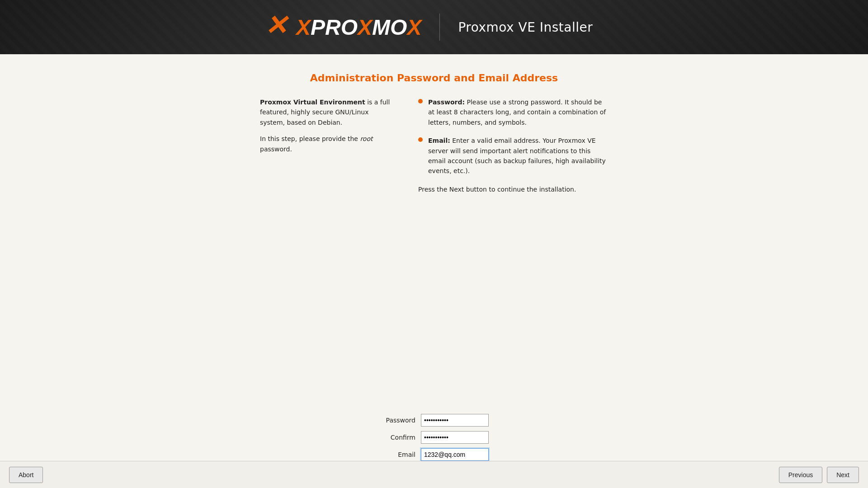 The width and height of the screenshot is (868, 488). Describe the element at coordinates (434, 420) in the screenshot. I see `password-row: Password` at that location.